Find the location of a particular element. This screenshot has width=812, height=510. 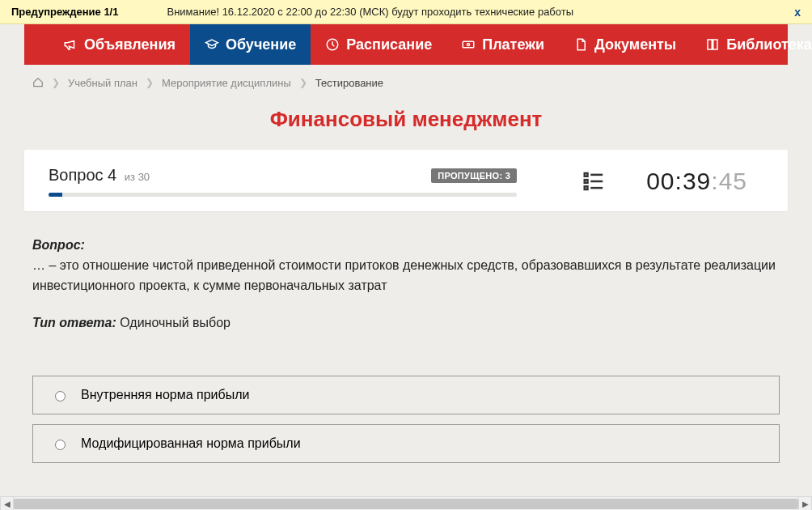

progress-bar is located at coordinates (283, 194).